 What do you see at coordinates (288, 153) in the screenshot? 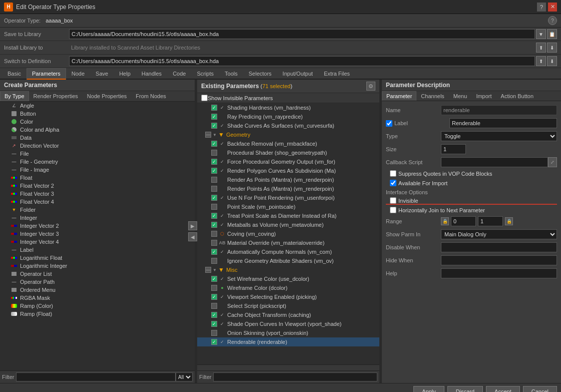
I see `list-item: Procedural Shader (shop_geometrypath)` at bounding box center [288, 153].